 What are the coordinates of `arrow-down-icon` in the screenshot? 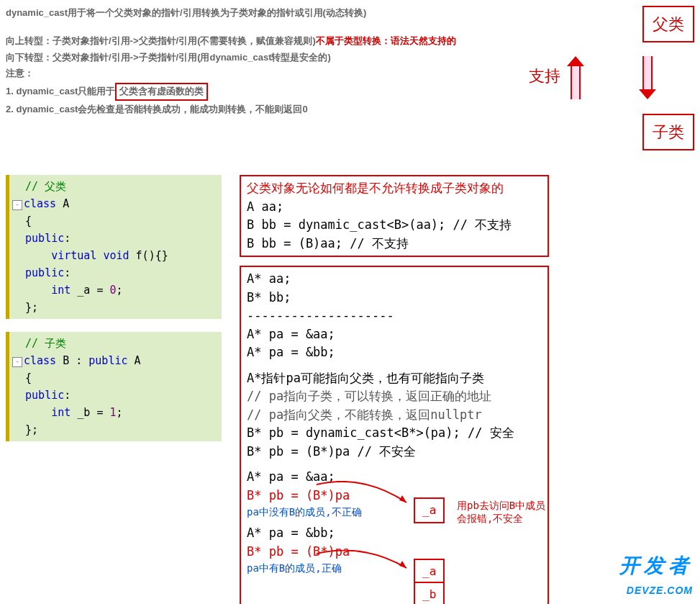 It's located at (647, 78).